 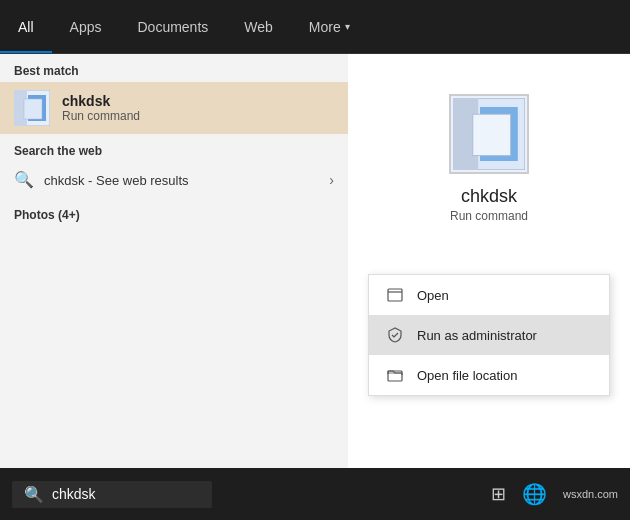 I want to click on tab-documents: Documents, so click(x=172, y=26).